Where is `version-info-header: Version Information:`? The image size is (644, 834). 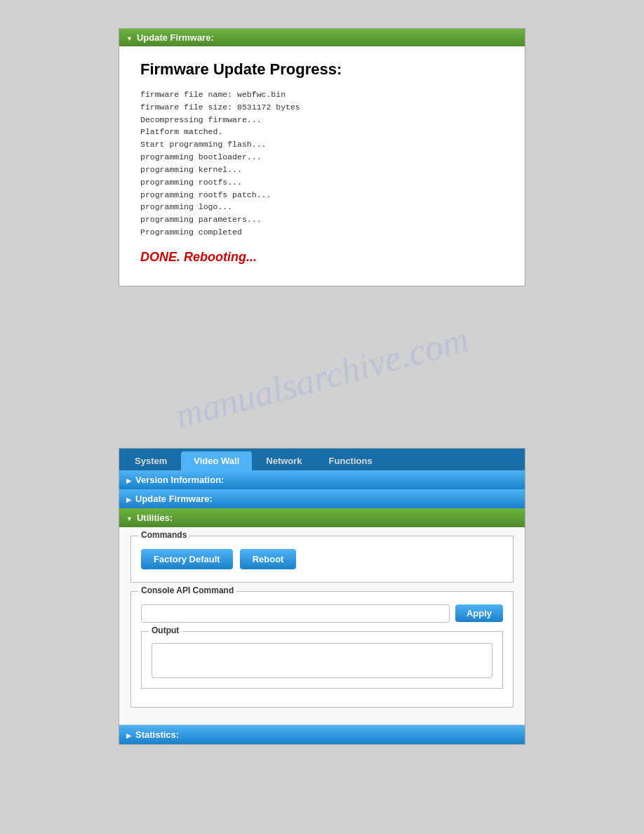
version-info-header: Version Information: is located at coordinates (322, 480).